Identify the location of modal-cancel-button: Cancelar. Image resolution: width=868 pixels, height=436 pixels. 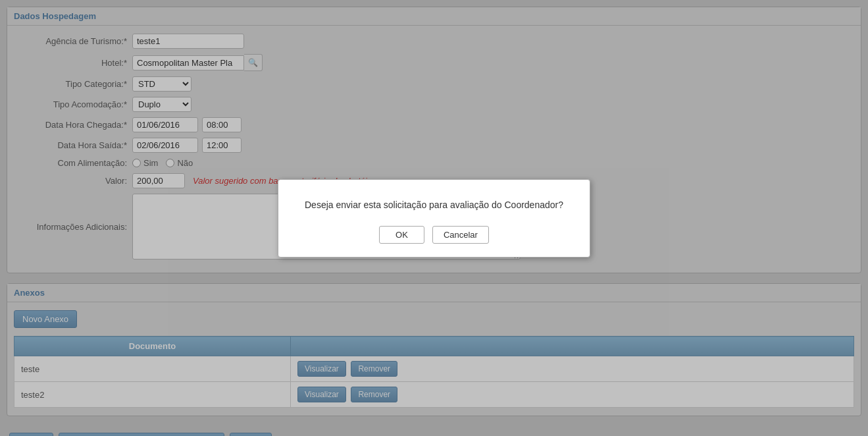
(461, 234).